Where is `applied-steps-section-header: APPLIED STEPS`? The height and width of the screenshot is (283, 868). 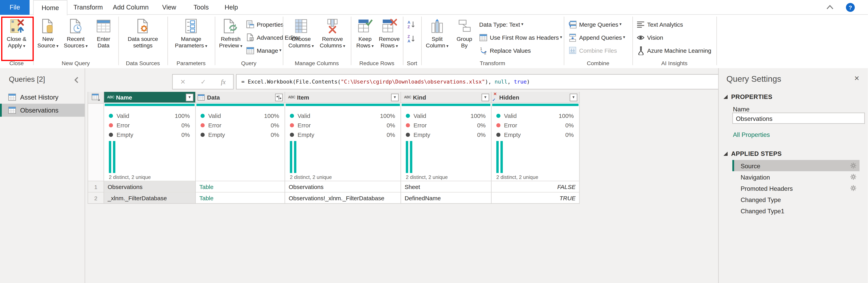 applied-steps-section-header: APPLIED STEPS is located at coordinates (753, 153).